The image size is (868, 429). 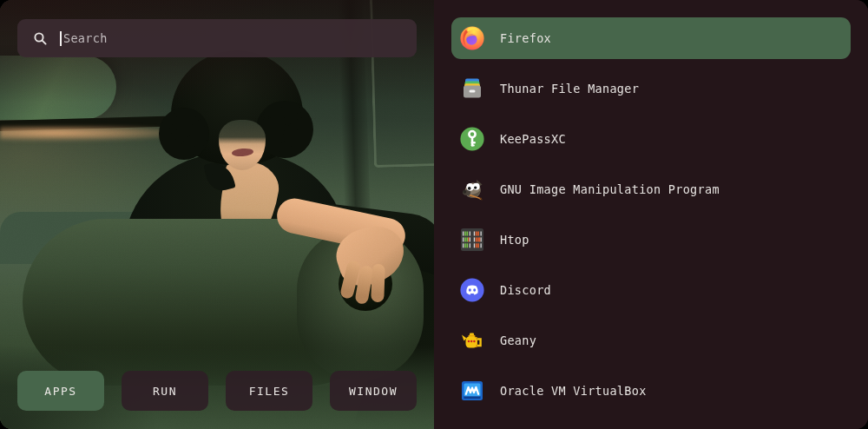 What do you see at coordinates (533, 139) in the screenshot?
I see `app-label: KeePassXC` at bounding box center [533, 139].